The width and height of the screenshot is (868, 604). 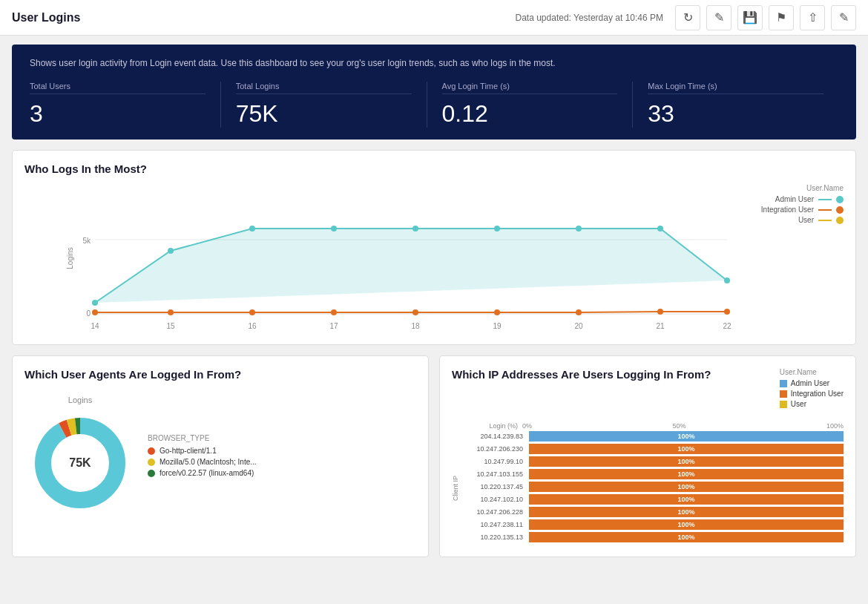 I want to click on stat-avg-login: Avg Login Time (s) 0.12, so click(x=538, y=105).